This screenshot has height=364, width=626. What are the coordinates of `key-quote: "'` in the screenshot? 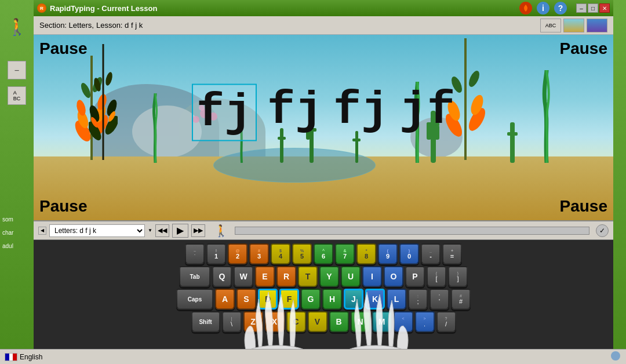 It's located at (439, 299).